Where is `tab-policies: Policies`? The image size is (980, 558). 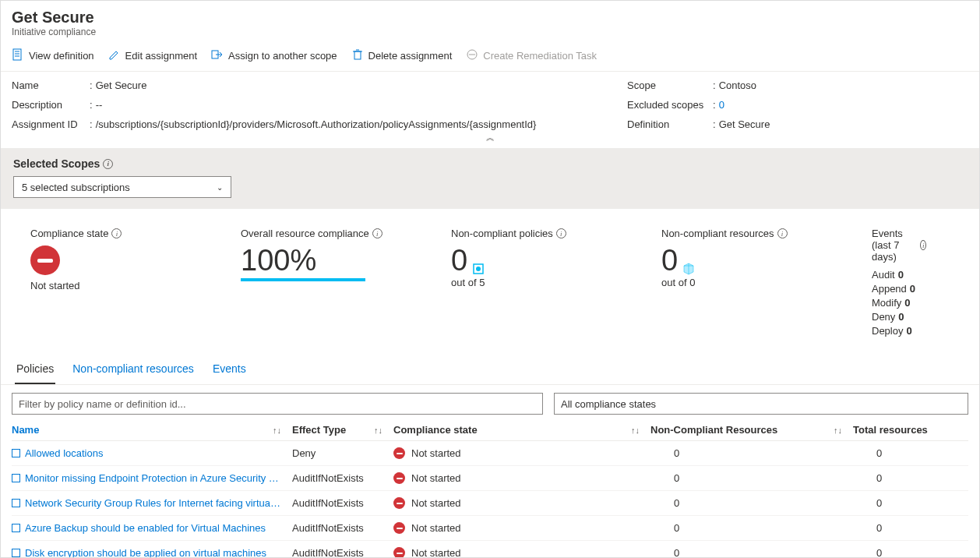 tab-policies: Policies is located at coordinates (35, 369).